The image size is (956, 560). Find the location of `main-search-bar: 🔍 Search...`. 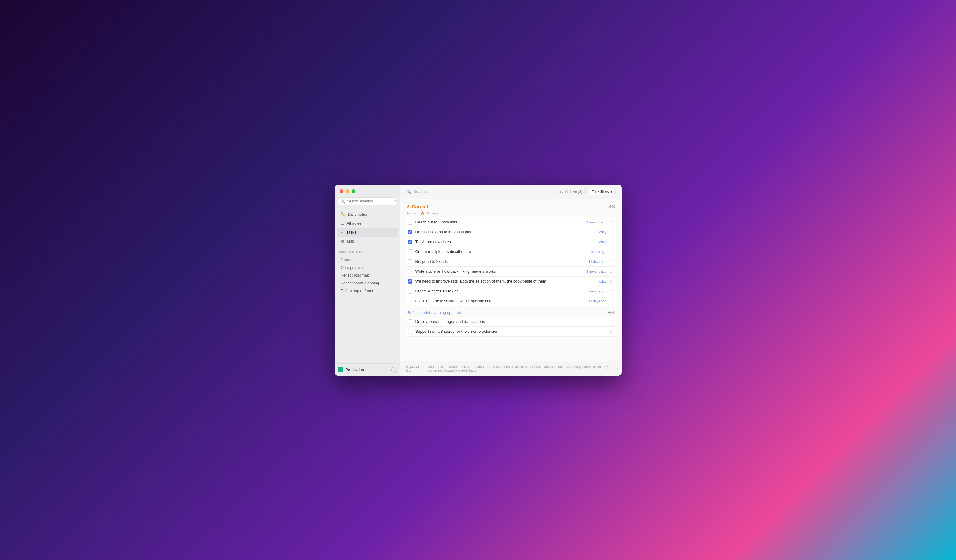

main-search-bar: 🔍 Search... is located at coordinates (418, 192).